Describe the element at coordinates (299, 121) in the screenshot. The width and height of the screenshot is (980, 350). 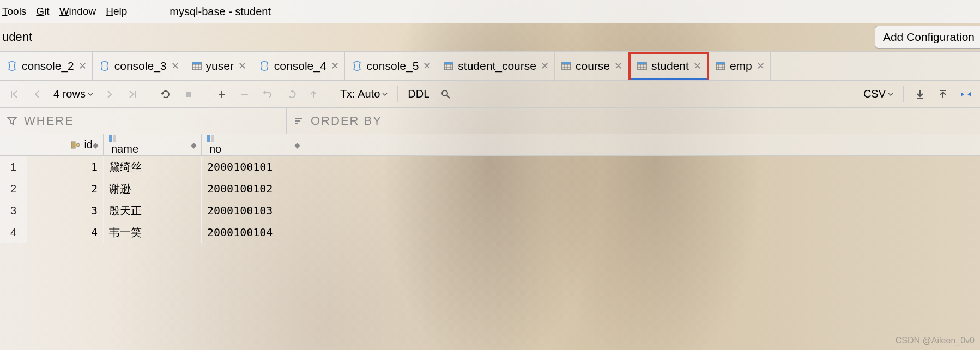
I see `sort-icon` at that location.